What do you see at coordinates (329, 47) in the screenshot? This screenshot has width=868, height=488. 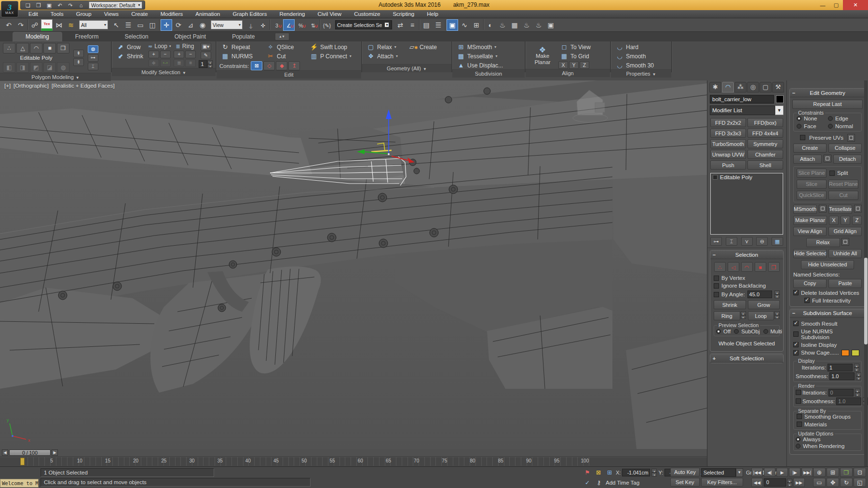 I see `swift-loop-button: ⚡Swift Loop` at bounding box center [329, 47].